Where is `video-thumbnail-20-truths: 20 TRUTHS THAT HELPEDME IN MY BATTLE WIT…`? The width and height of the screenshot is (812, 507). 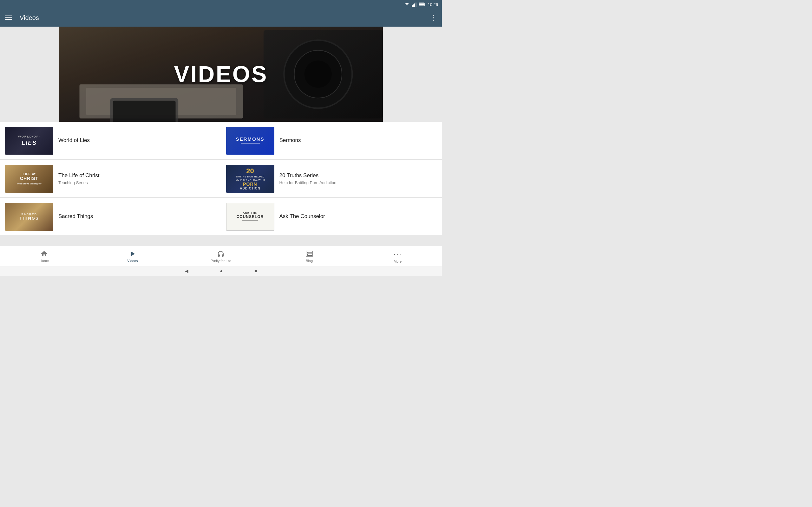 video-thumbnail-20-truths: 20 TRUTHS THAT HELPEDME IN MY BATTLE WIT… is located at coordinates (250, 179).